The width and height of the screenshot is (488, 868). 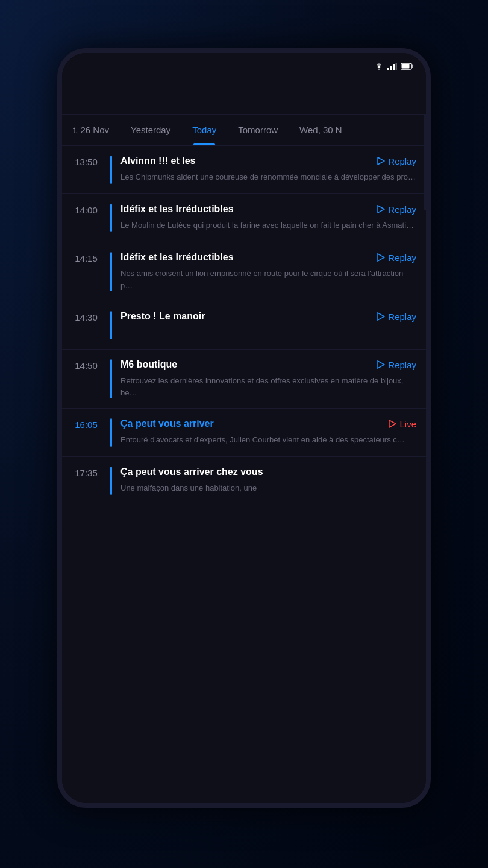 I want to click on program-header: Presto ! Le manoirReplay, so click(x=269, y=316).